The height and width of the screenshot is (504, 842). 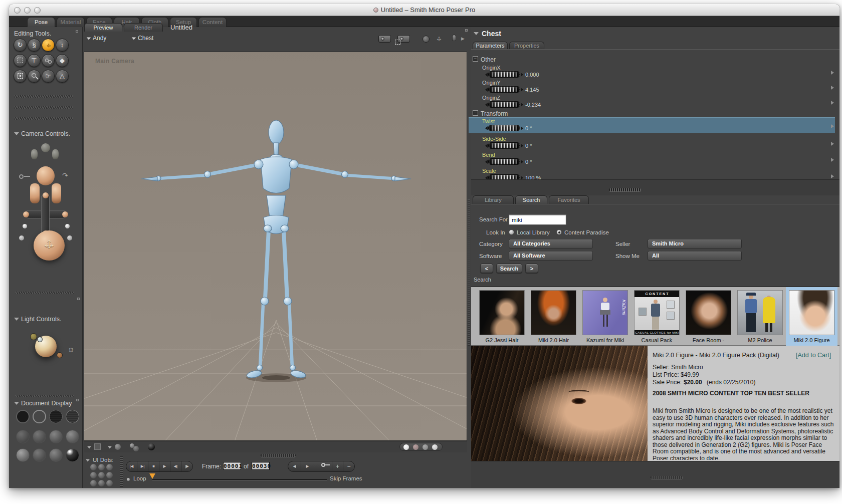 I want to click on play-button: ▶, so click(x=165, y=466).